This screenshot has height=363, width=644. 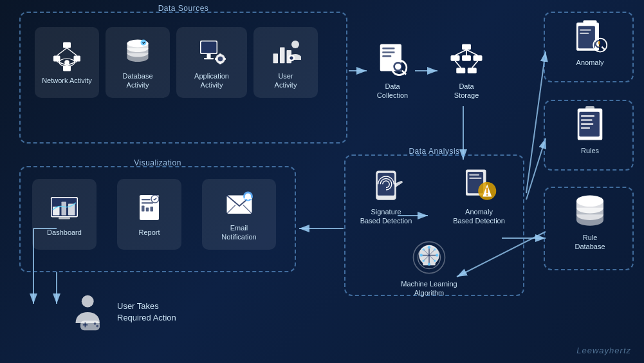 What do you see at coordinates (429, 269) in the screenshot?
I see `machine-learning-node: Machine LearningAlgorithm` at bounding box center [429, 269].